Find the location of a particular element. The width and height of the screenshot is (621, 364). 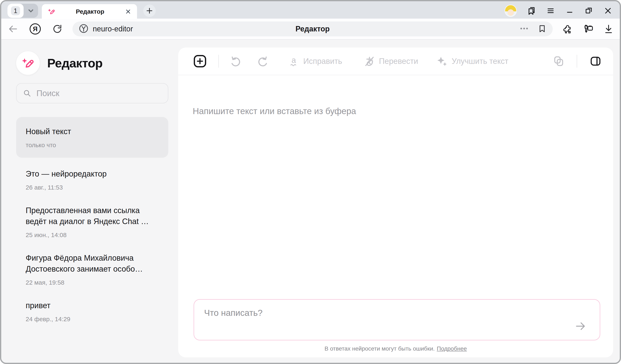

address-page-title: Редактор is located at coordinates (312, 29).